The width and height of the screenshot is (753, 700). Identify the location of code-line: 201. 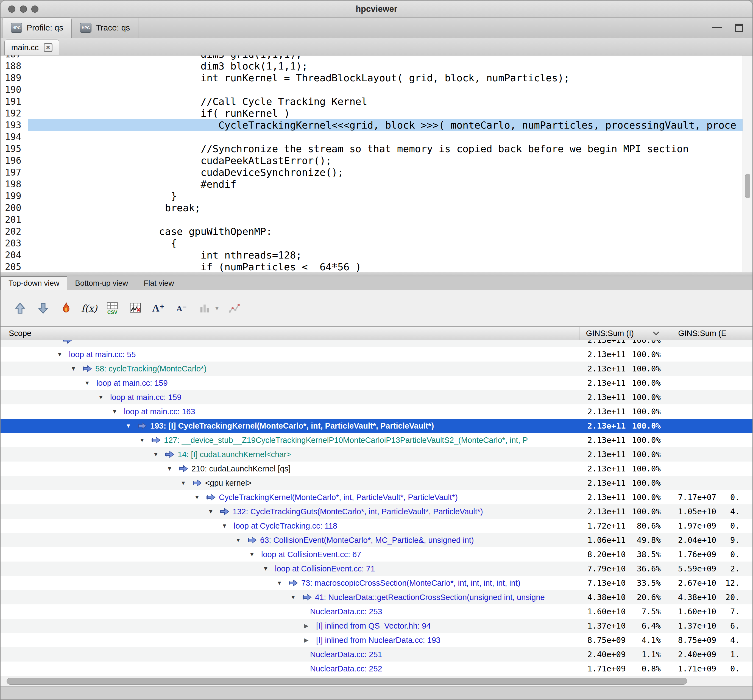
(376, 220).